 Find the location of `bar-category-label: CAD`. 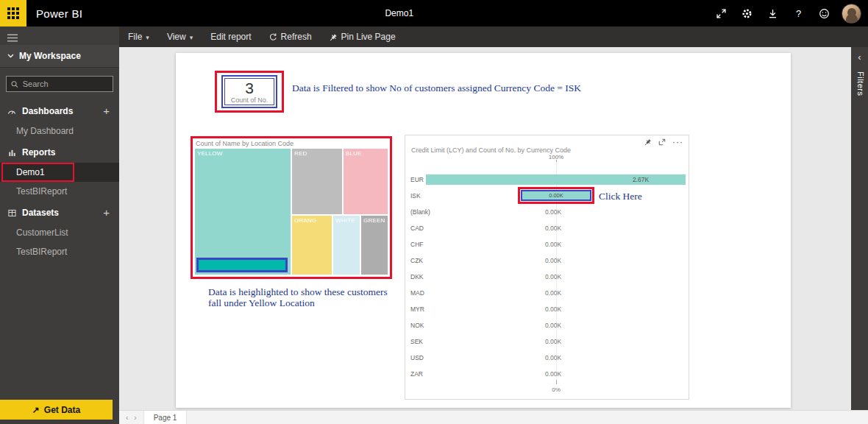

bar-category-label: CAD is located at coordinates (417, 228).